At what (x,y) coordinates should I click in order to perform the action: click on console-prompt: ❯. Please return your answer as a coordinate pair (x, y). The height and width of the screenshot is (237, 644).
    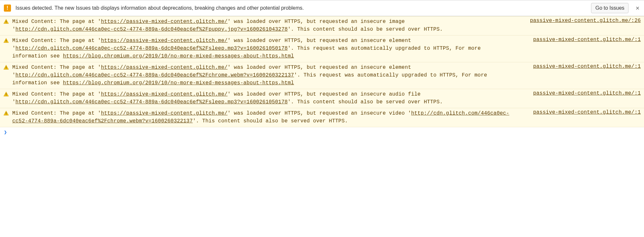
    Looking at the image, I should click on (322, 132).